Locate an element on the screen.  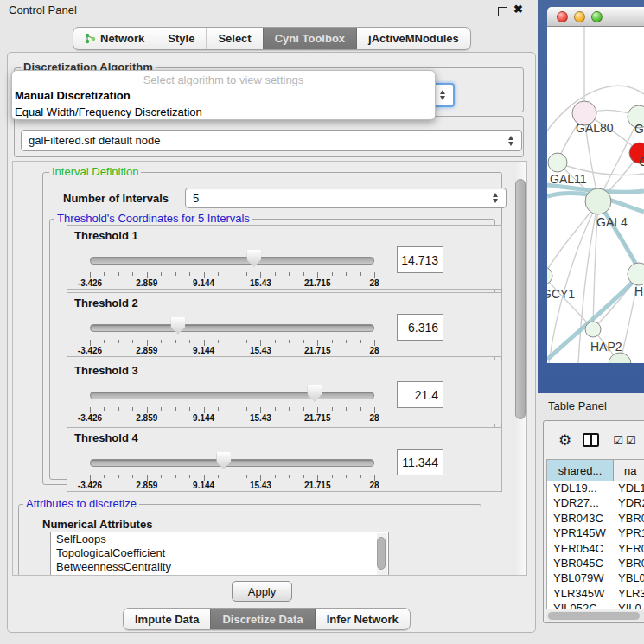
threshold-label: Threshold 3 is located at coordinates (106, 370).